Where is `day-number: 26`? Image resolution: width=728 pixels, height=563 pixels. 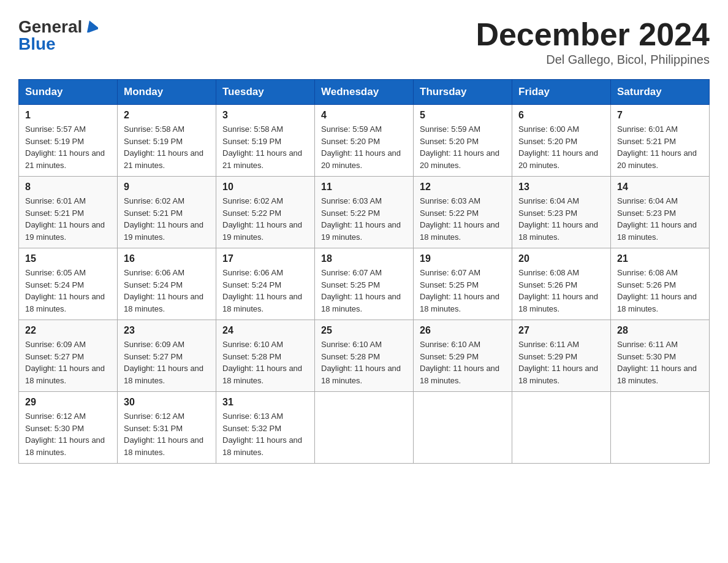
day-number: 26 is located at coordinates (463, 331).